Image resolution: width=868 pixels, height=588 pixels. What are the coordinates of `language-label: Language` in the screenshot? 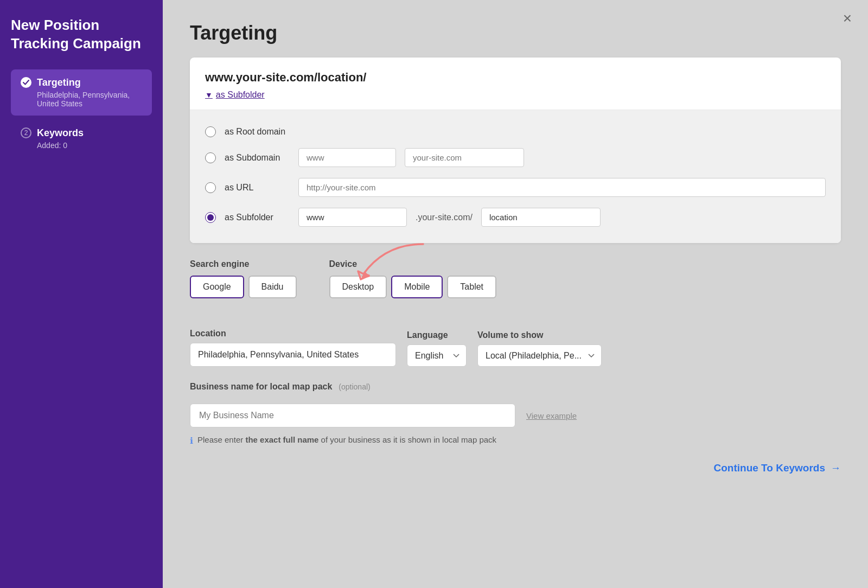 It's located at (437, 335).